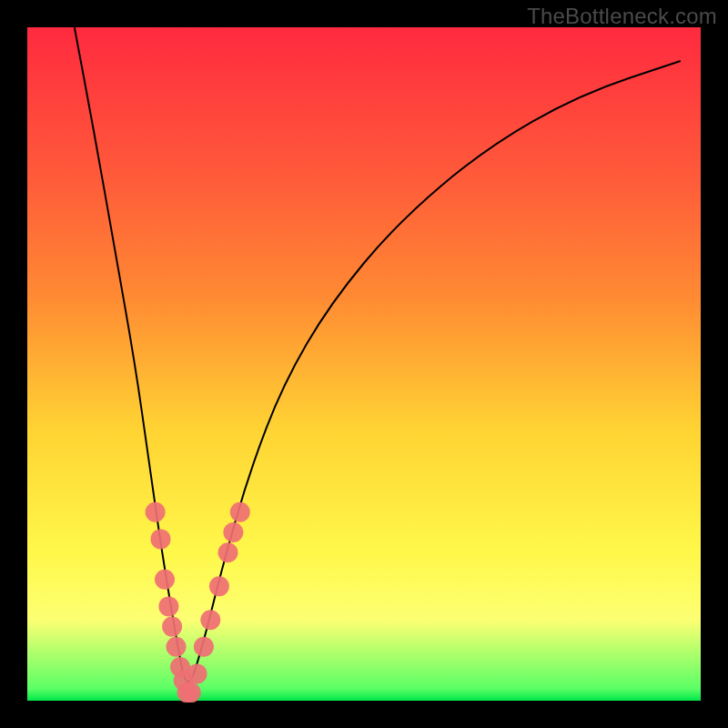 This screenshot has width=728, height=728. Describe the element at coordinates (216, 602) in the screenshot. I see `right-arm-markers` at that location.